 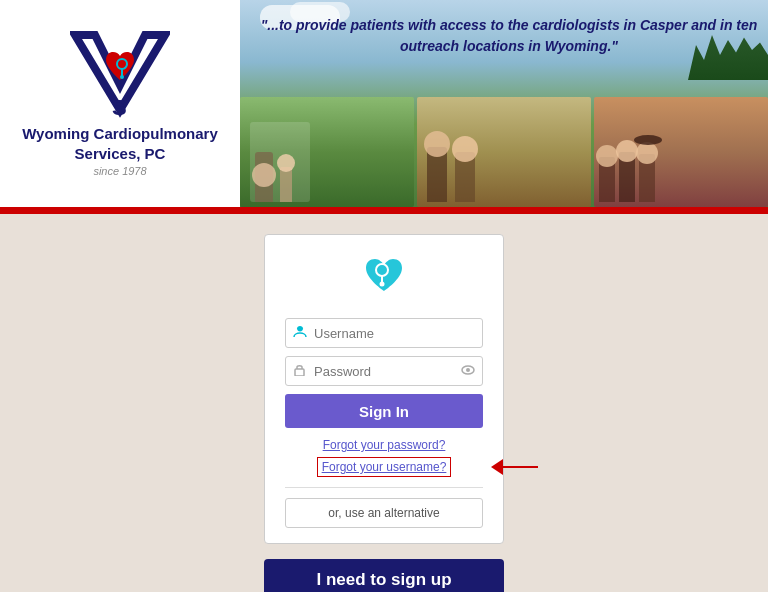 I want to click on password-icon, so click(x=300, y=371).